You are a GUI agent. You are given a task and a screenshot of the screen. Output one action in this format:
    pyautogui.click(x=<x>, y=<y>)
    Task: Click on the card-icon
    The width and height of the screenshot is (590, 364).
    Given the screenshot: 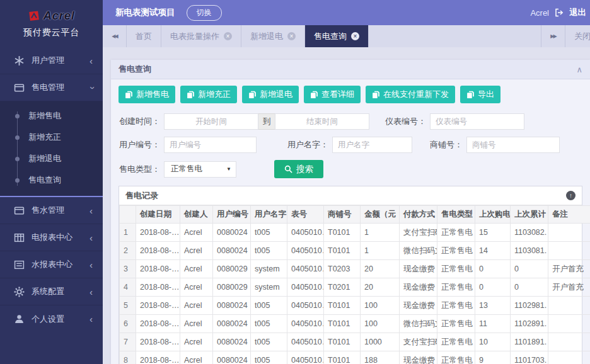 What is the action you would take?
    pyautogui.click(x=19, y=210)
    